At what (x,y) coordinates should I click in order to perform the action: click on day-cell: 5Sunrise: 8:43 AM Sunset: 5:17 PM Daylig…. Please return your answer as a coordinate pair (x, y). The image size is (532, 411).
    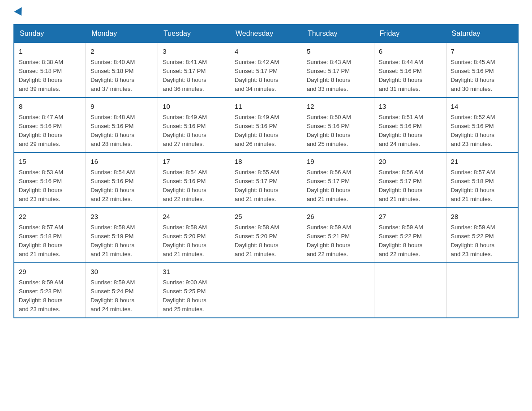
    Looking at the image, I should click on (338, 70).